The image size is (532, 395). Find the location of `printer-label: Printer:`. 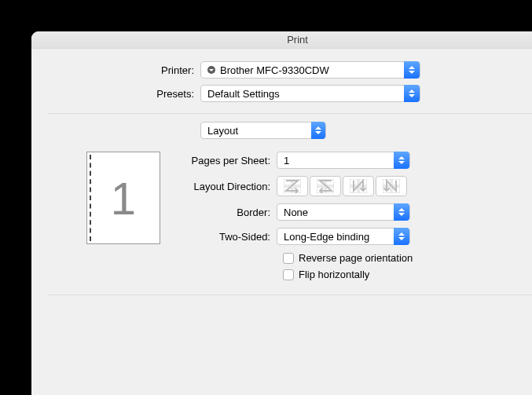

printer-label: Printer: is located at coordinates (124, 71).